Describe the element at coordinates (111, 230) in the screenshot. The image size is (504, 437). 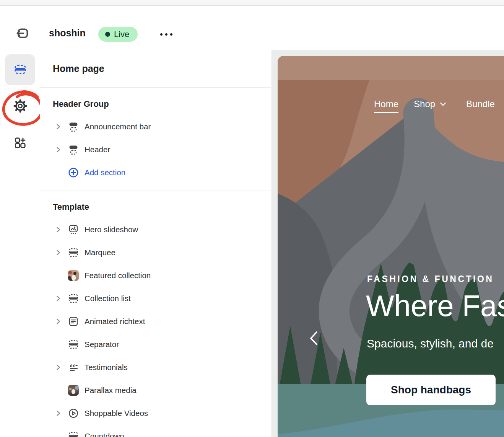
I see `section-row-label: Hero slideshow` at that location.